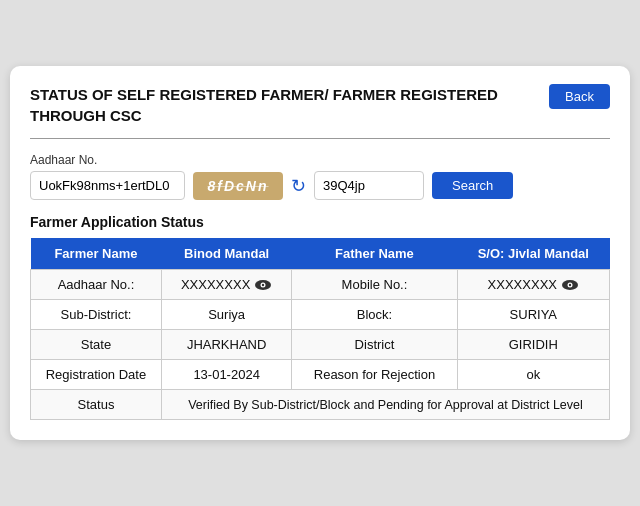 The image size is (640, 506). I want to click on section-title: Farmer Application Status, so click(320, 222).